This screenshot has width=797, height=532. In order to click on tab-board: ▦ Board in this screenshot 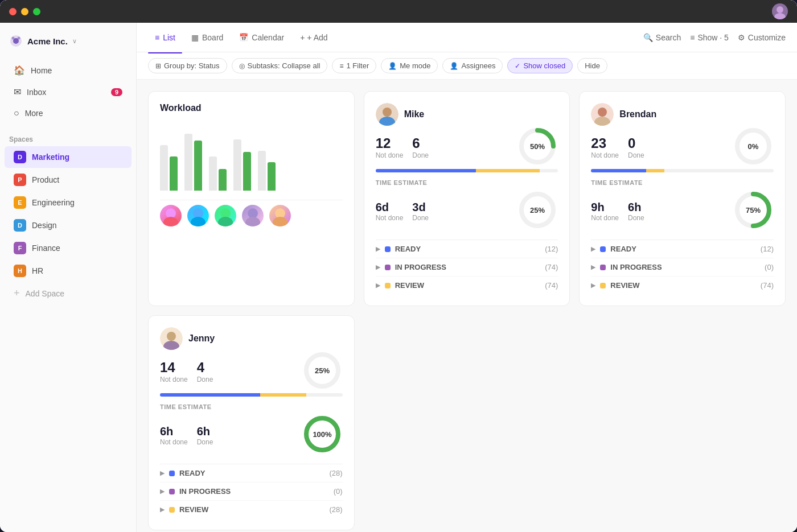, I will do `click(207, 38)`.